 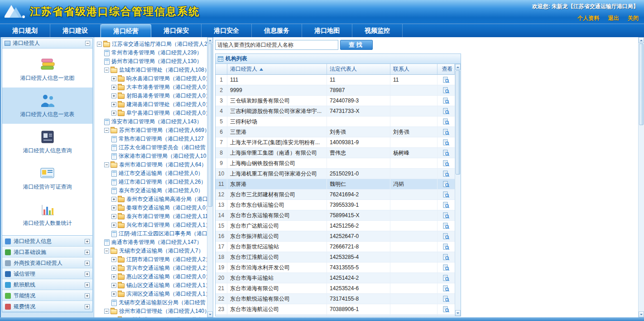 What do you see at coordinates (47, 252) in the screenshot?
I see `sidebar-section: 港口基础设施` at bounding box center [47, 252].